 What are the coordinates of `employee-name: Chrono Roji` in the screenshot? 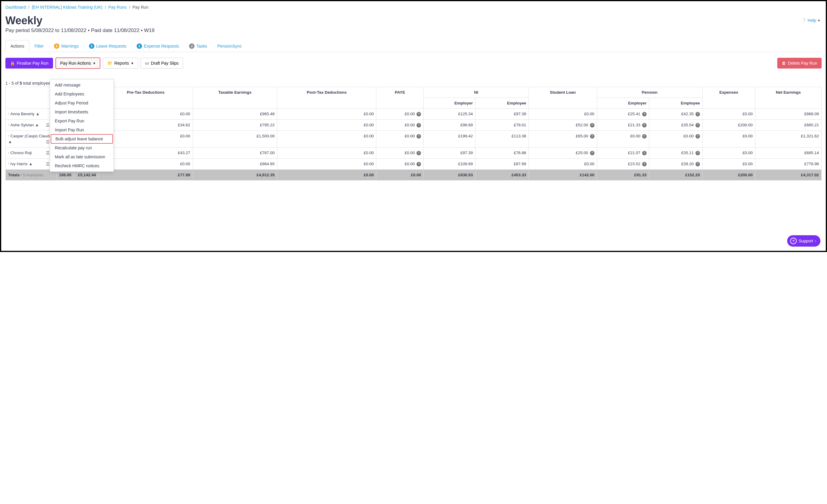 It's located at (21, 153).